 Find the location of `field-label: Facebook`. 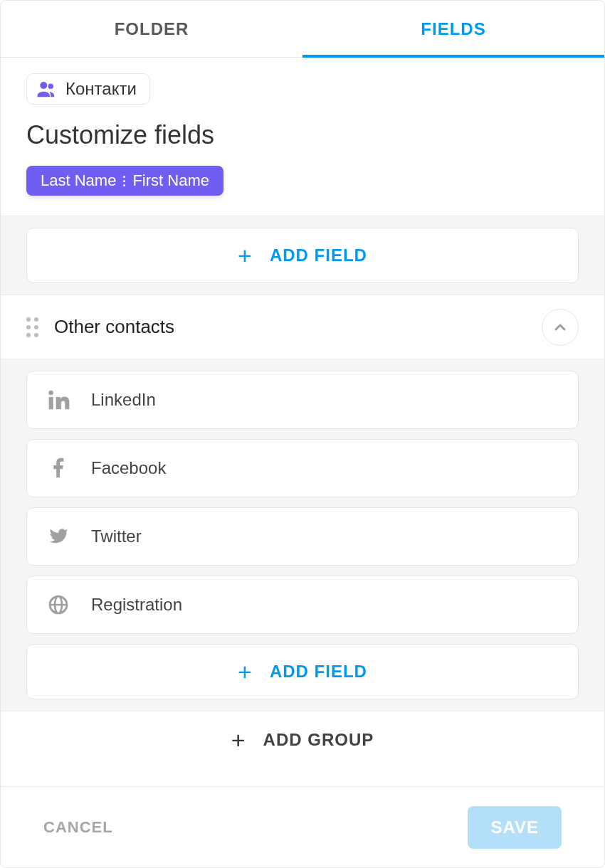

field-label: Facebook is located at coordinates (128, 468).